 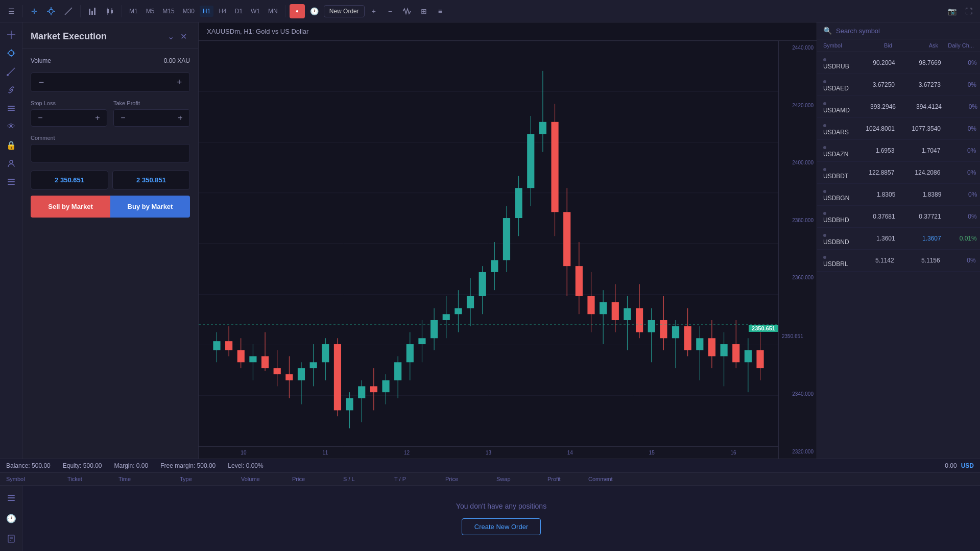 I want to click on right-panel: 🔍 Symbol Bid Ask Daily Ch... USDRUB 90.2…, so click(x=898, y=241).